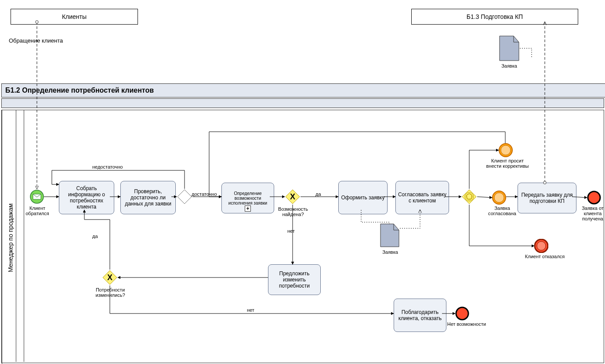 The image size is (605, 364). I want to click on participant-clients-label: Клиенты, so click(74, 17).